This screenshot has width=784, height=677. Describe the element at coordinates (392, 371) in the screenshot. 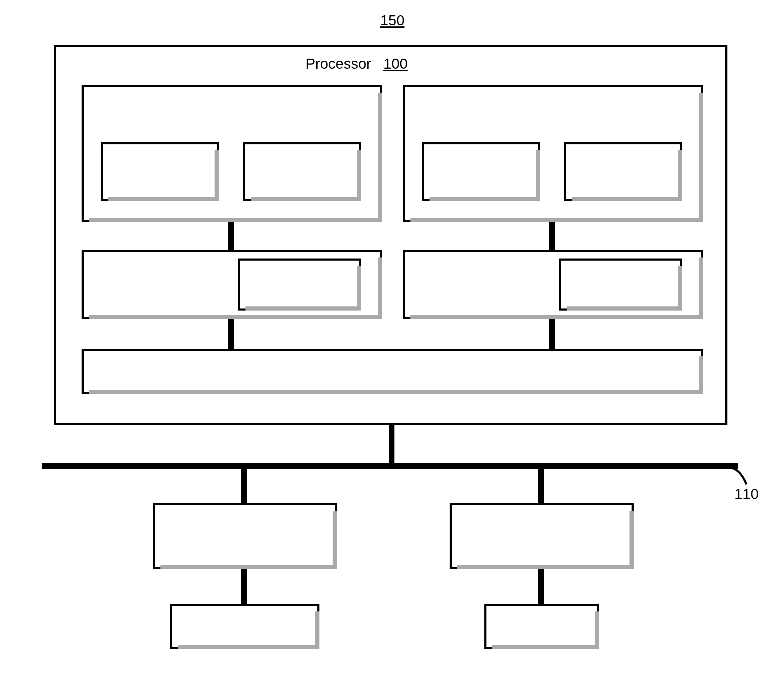

I see `l2-box` at that location.